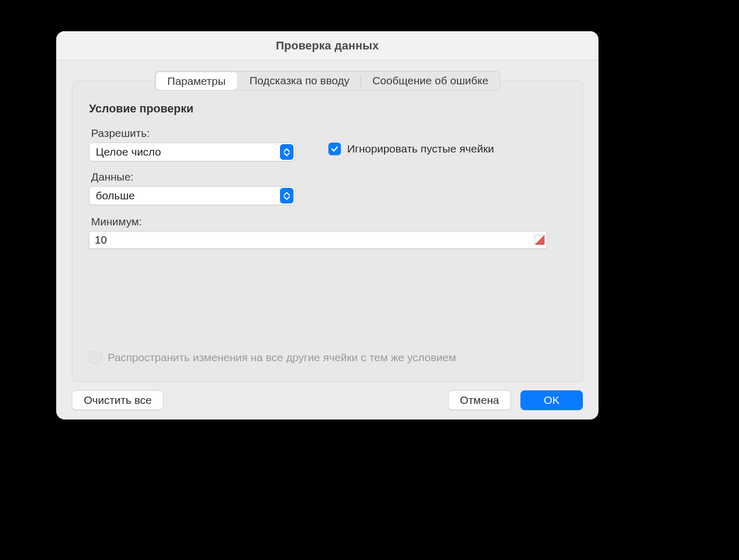  What do you see at coordinates (192, 152) in the screenshot?
I see `allow-select: Целое число` at bounding box center [192, 152].